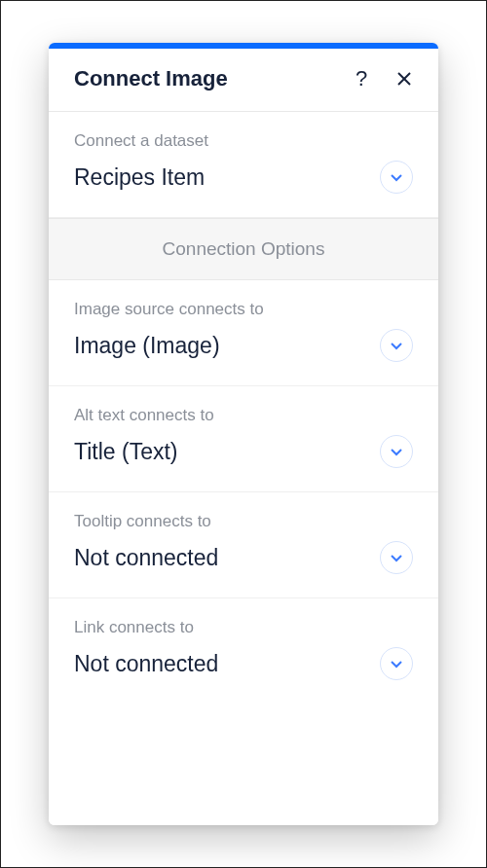 The height and width of the screenshot is (868, 487). What do you see at coordinates (244, 309) in the screenshot?
I see `field-label: Image source connects to` at bounding box center [244, 309].